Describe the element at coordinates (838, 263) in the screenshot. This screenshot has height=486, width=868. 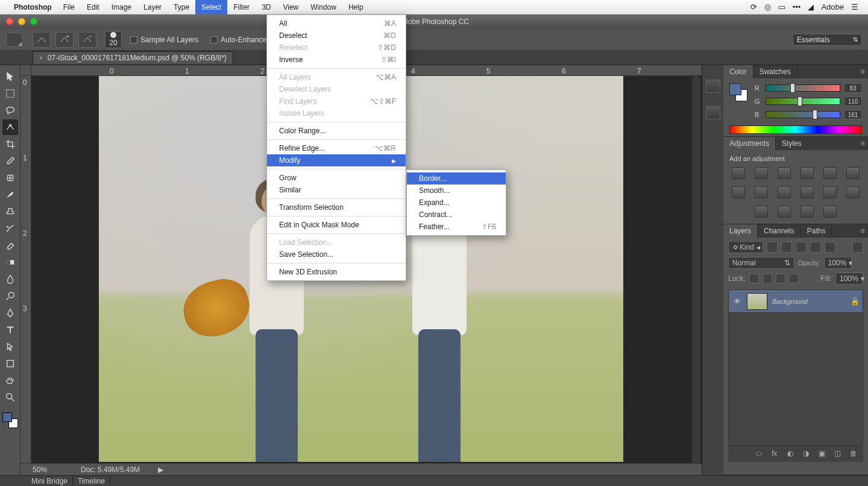
I see `opacity-field: 100%▾` at that location.